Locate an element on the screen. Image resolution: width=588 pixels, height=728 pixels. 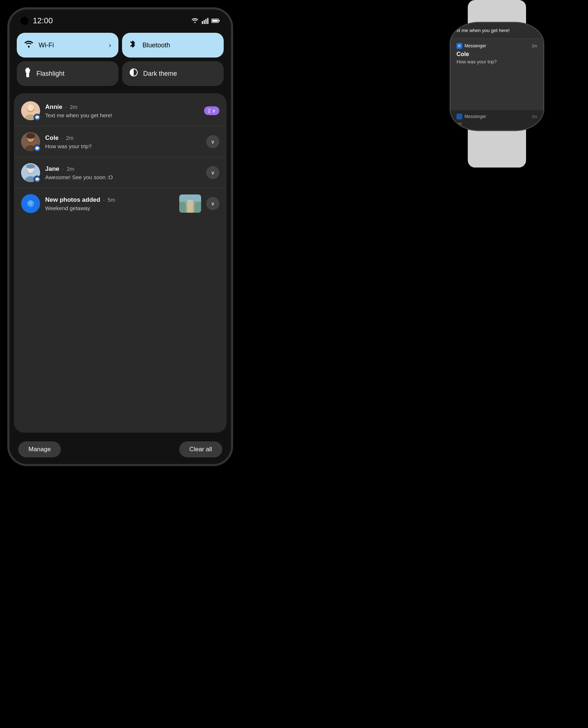
photos-sender: New photos added is located at coordinates (73, 200).